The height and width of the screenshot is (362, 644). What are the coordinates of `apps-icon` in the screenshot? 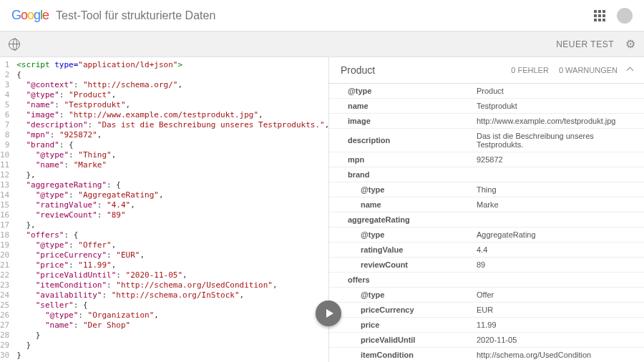 It's located at (600, 16).